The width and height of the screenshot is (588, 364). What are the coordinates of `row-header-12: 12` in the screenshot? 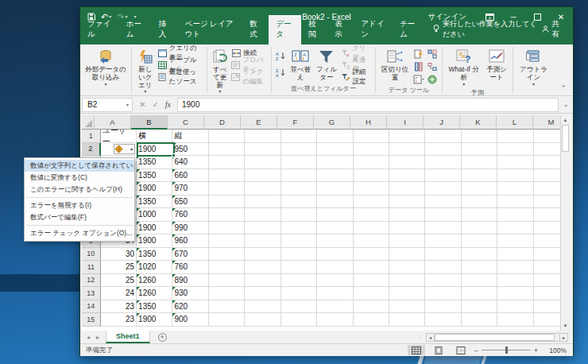 It's located at (91, 281).